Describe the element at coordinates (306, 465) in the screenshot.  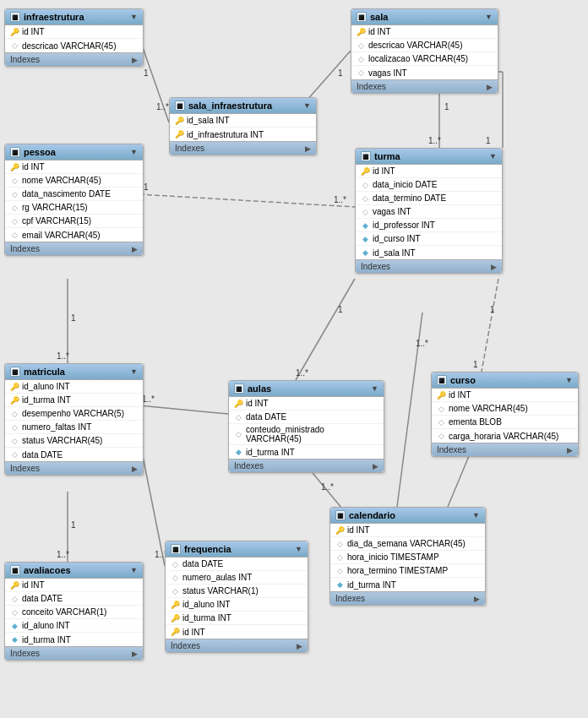
I see `entity-indexes-aulas: Indexes ▶` at that location.